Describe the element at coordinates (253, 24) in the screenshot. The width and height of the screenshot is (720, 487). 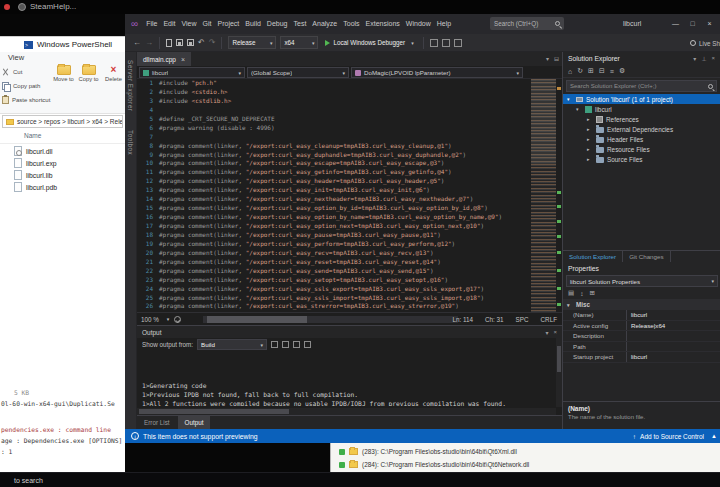
I see `menu-item: Build` at that location.